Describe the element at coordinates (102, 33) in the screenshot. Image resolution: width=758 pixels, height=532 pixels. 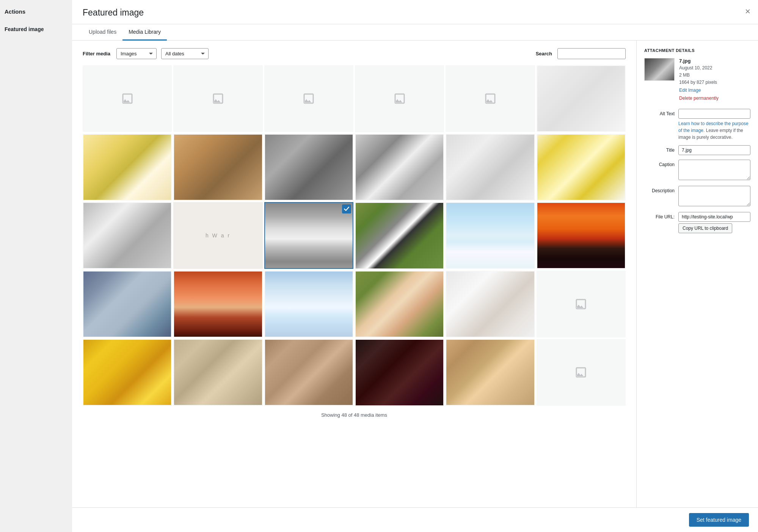
I see `tab-upload-files: Upload files` at that location.